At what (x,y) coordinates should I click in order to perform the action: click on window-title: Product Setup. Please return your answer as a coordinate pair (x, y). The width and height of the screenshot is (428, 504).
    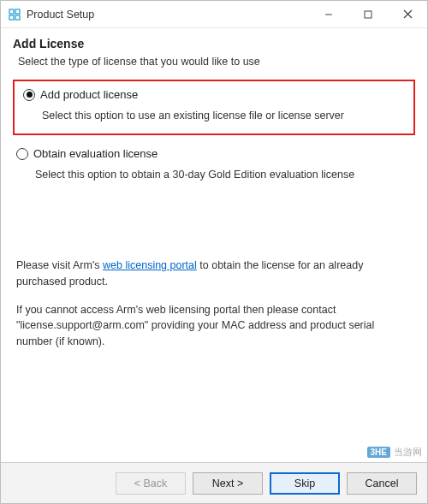
    Looking at the image, I should click on (168, 15).